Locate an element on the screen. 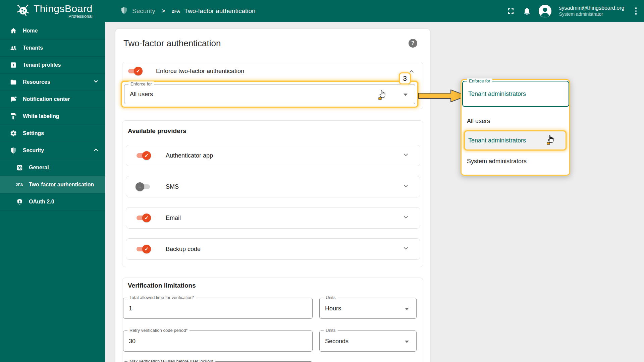 The image size is (644, 362). page-title: Two-factor authentication is located at coordinates (172, 44).